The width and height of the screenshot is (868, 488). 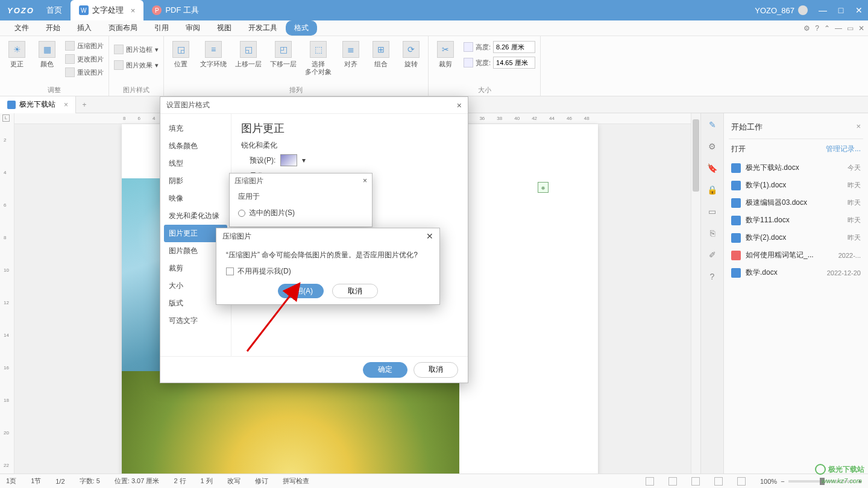 What do you see at coordinates (796, 167) in the screenshot?
I see `recent-file-item: 极光下载站.docx今天` at bounding box center [796, 167].